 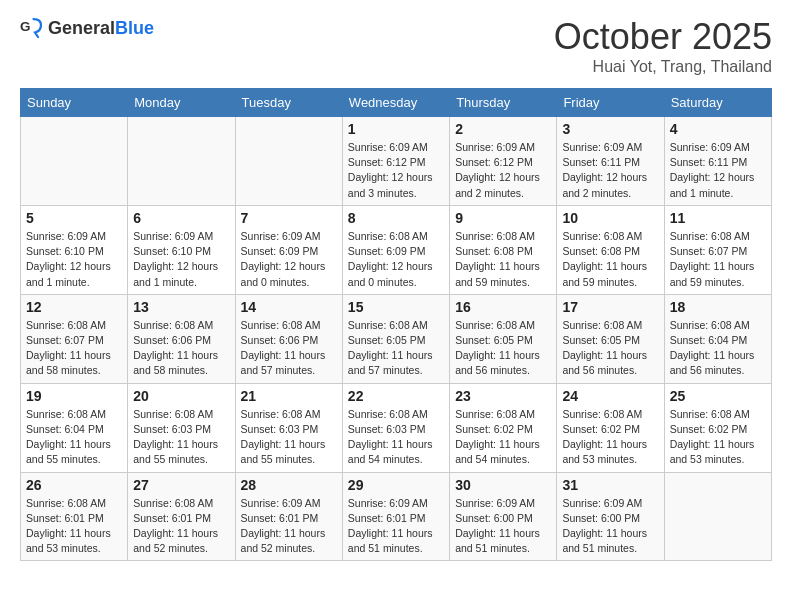 I want to click on day-number: 2, so click(x=503, y=129).